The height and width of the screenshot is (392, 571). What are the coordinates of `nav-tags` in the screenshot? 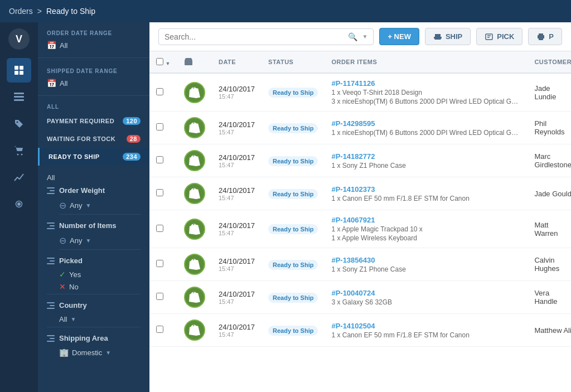 It's located at (19, 124).